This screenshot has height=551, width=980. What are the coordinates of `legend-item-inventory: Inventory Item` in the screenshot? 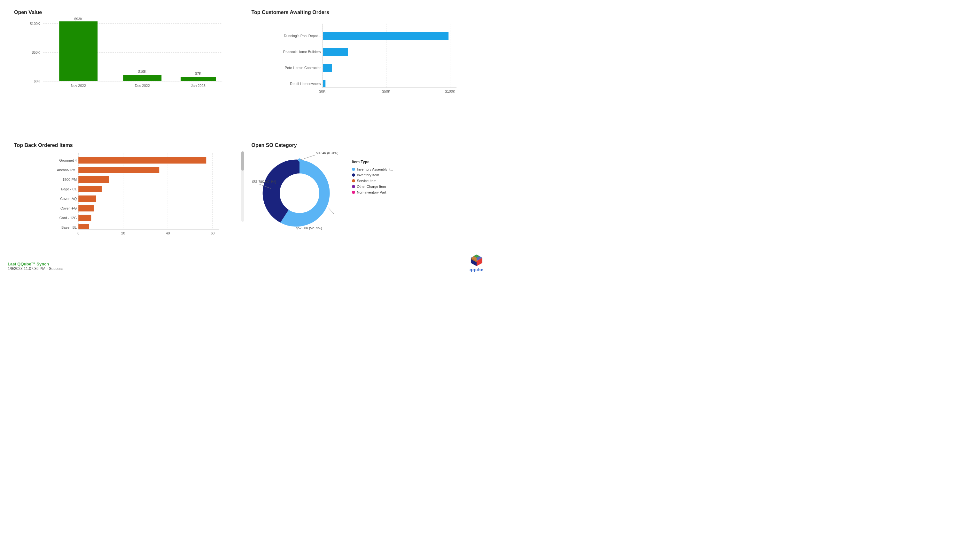 It's located at (373, 175).